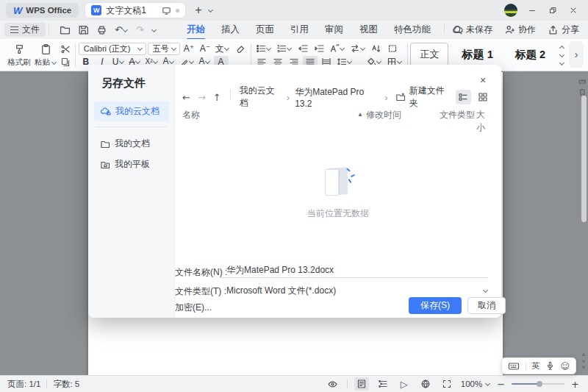 Image resolution: width=588 pixels, height=392 pixels. I want to click on web-layout-button, so click(426, 384).